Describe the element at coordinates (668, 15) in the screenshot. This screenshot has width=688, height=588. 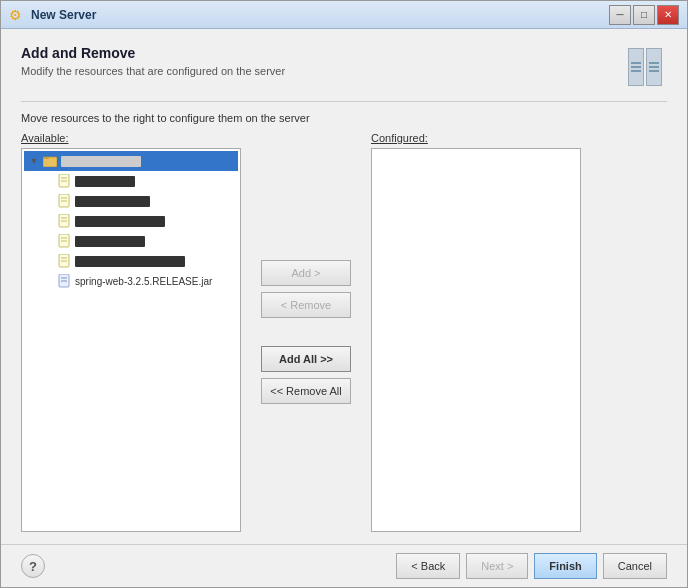
I see `close-button: ✕` at that location.